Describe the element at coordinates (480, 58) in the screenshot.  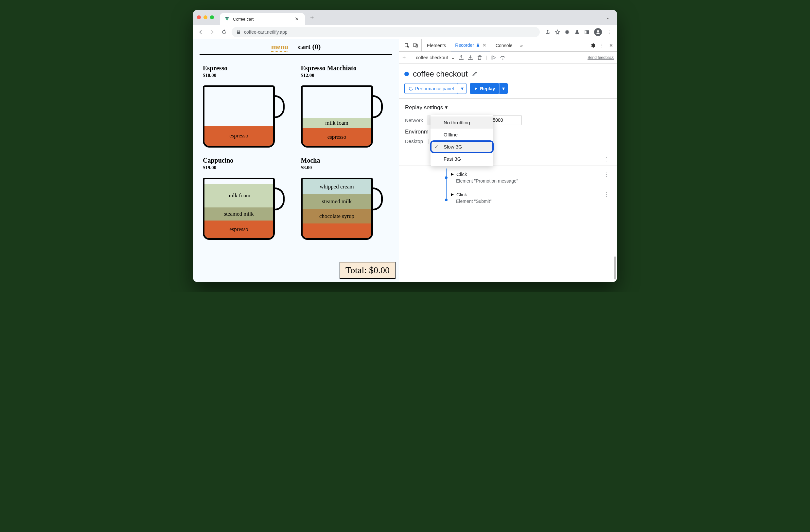
I see `delete-trash-icon` at that location.